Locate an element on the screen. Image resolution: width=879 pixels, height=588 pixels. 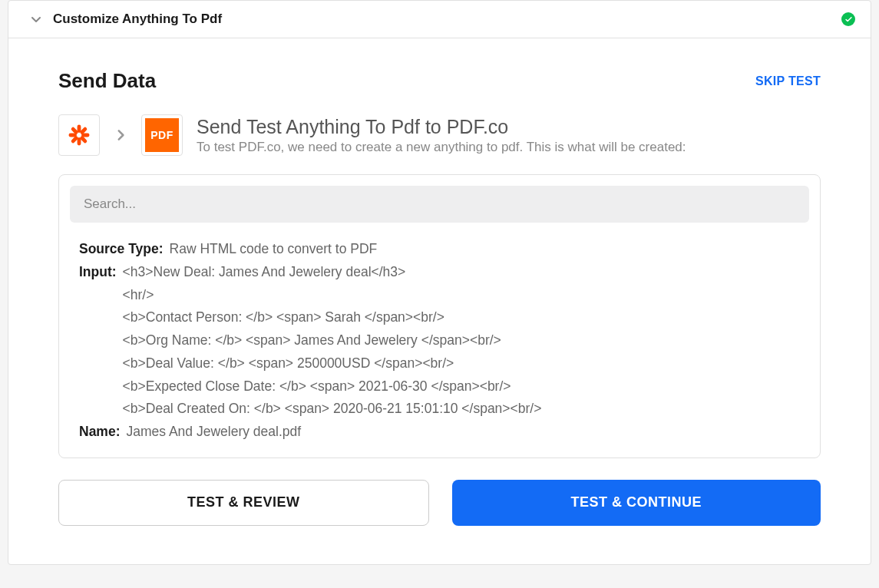
arrow-right-icon is located at coordinates (121, 135).